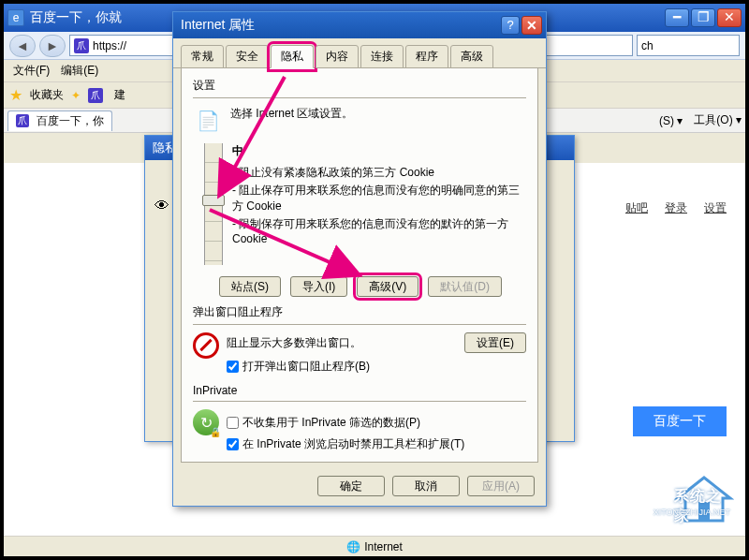 This screenshot has width=749, height=560. What do you see at coordinates (213, 200) in the screenshot?
I see `slider-thumb` at bounding box center [213, 200].